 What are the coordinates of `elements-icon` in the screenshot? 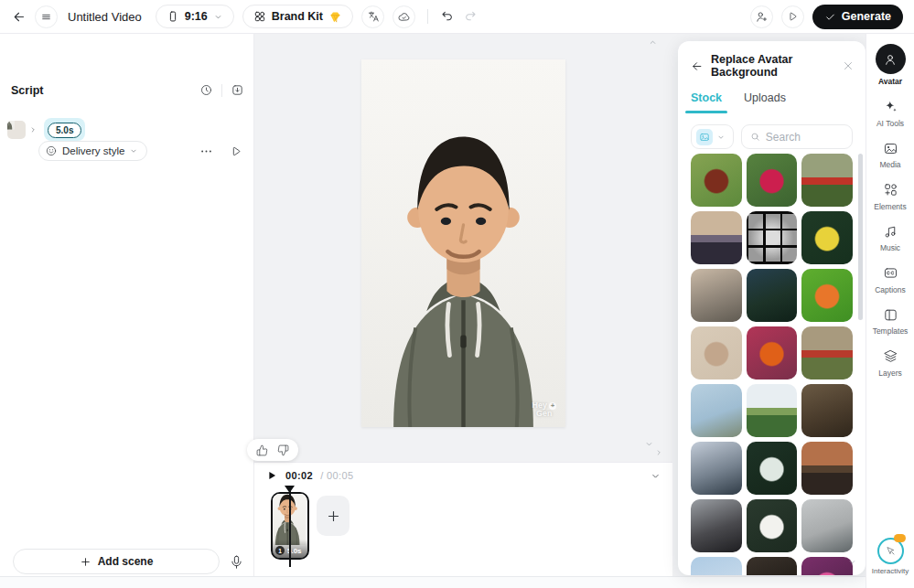 It's located at (890, 190).